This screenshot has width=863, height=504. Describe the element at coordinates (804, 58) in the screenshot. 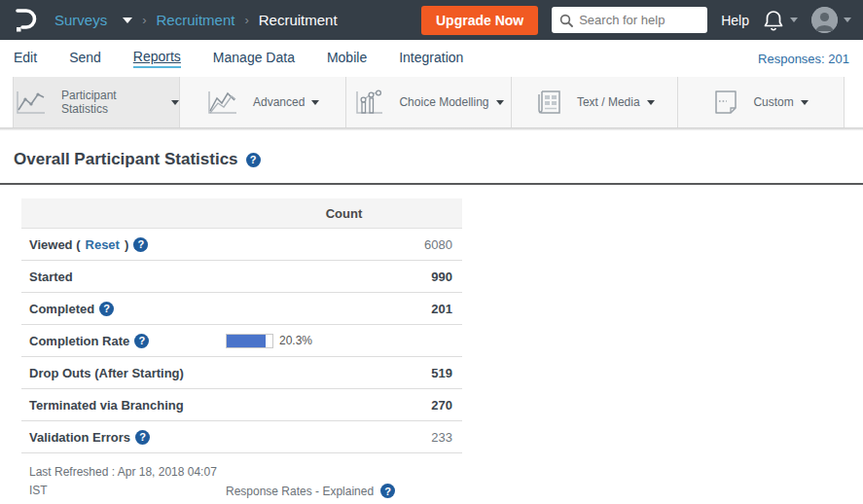

I see `responses-count: Responses: 201` at that location.